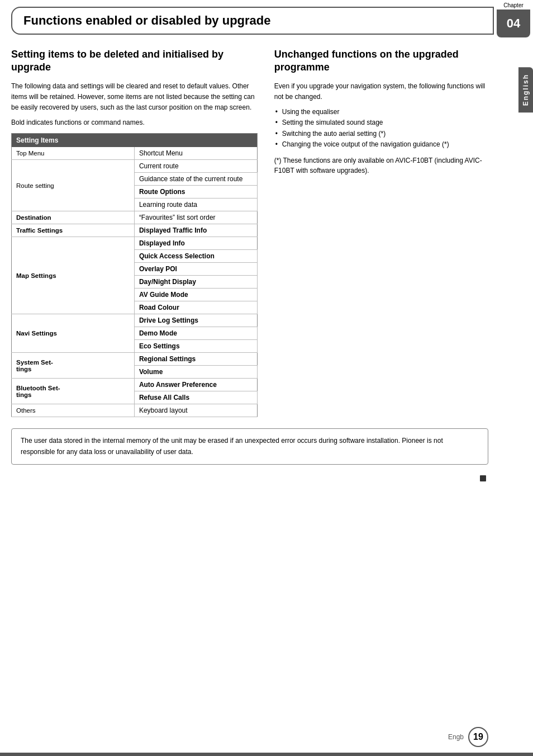 The width and height of the screenshot is (533, 756). I want to click on chapter-number: 04, so click(513, 23).